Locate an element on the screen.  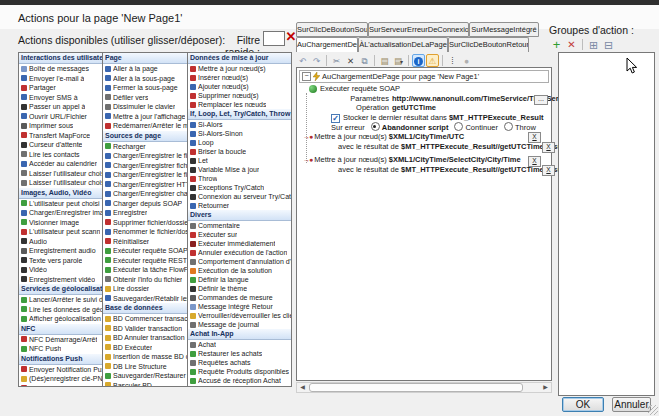
action-item: Réinitialiser is located at coordinates (145, 242).